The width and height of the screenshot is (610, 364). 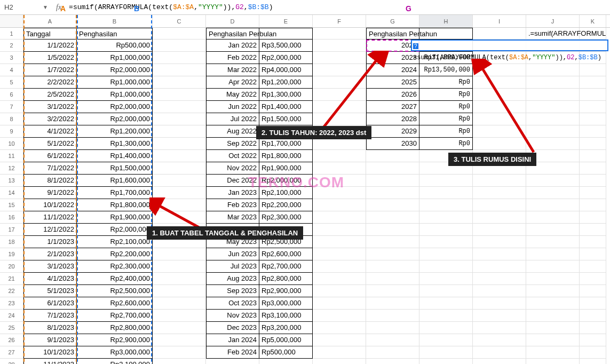 I want to click on cell-B20: Rp2,300,000, so click(x=115, y=267).